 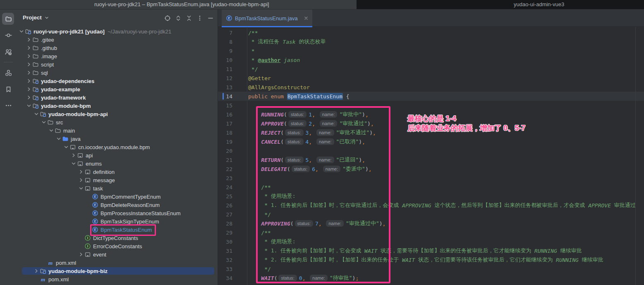 I want to click on action-locate-opened-file-icon, so click(x=168, y=18).